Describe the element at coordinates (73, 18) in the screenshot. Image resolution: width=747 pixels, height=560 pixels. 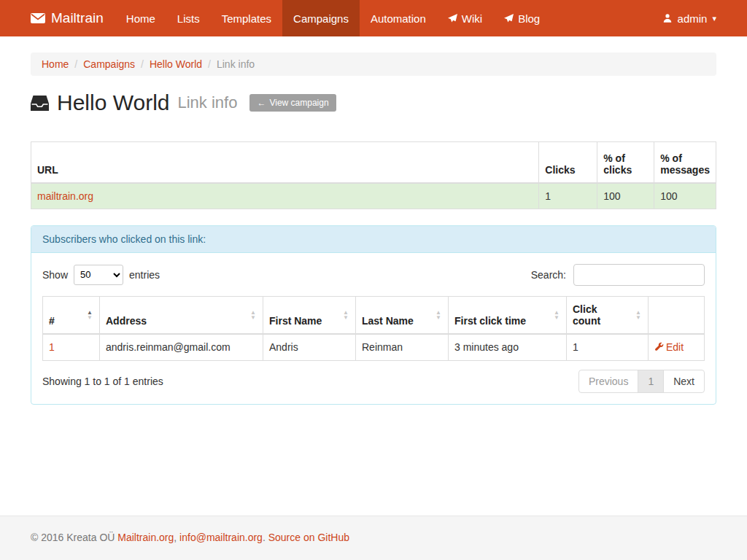
I see `brand-link: Mailtrain` at that location.